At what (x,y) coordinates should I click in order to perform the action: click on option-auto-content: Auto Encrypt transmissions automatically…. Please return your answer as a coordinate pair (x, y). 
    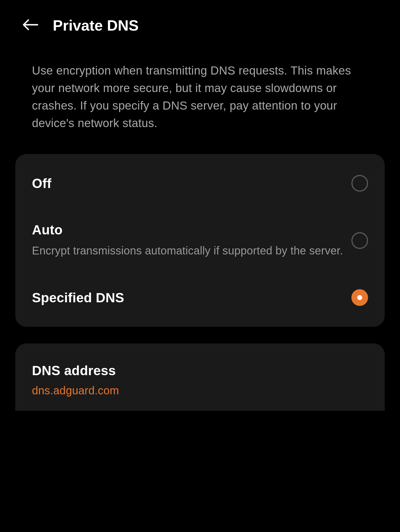
    Looking at the image, I should click on (192, 240).